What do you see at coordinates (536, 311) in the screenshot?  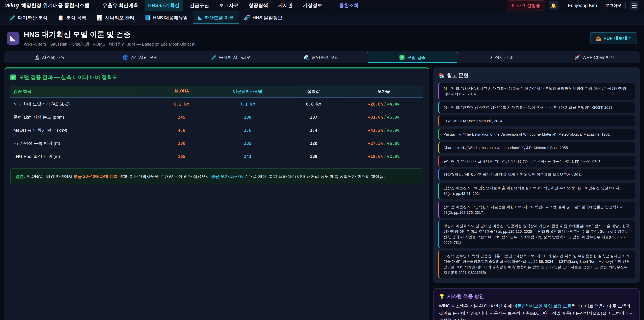 I see `system-application-body: WING 시스템은 기본 ALOHA 엔진 위에 이문진박사모델 해양 보정 모…` at bounding box center [536, 311].